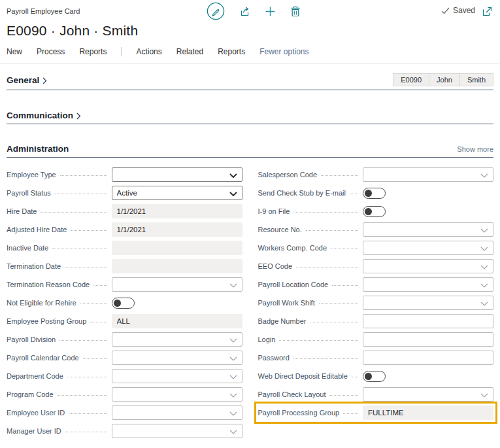 This screenshot has height=448, width=500. I want to click on menu-reports2: Reports, so click(231, 52).